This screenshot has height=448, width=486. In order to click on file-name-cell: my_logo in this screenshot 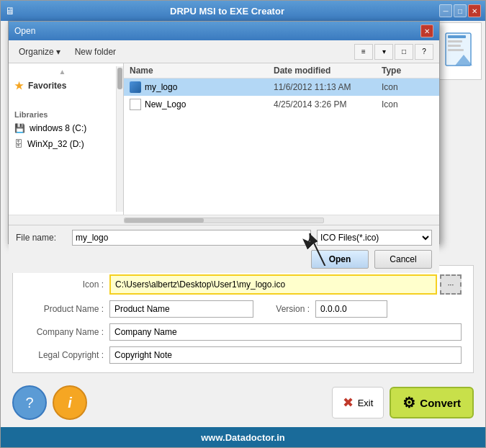, I will do `click(202, 87)`.